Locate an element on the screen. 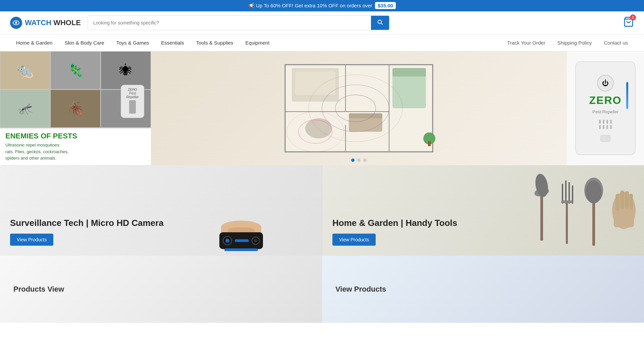 This screenshot has height=362, width=644. nav-right: Track Your Order Shipping Policy Contact… is located at coordinates (568, 43).